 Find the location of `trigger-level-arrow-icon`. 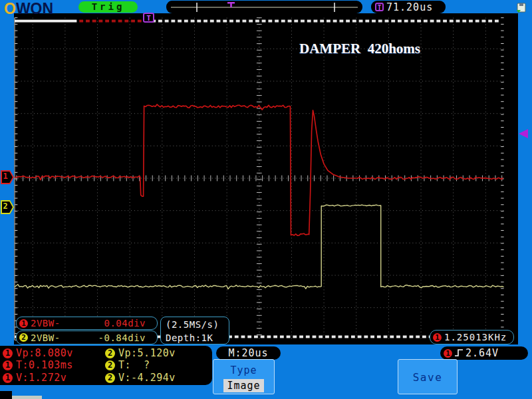

trigger-level-arrow-icon is located at coordinates (523, 134).